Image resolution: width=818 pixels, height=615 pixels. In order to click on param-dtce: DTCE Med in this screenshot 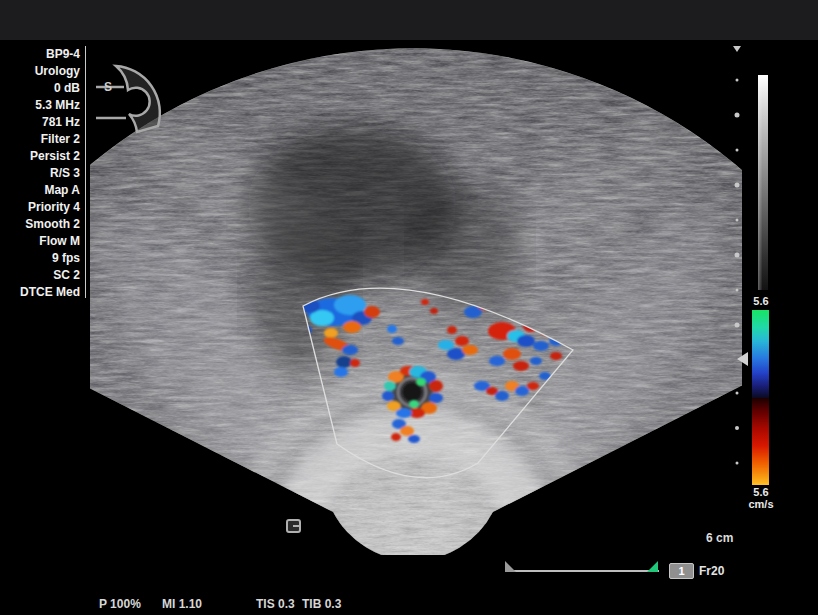, I will do `click(40, 292)`.